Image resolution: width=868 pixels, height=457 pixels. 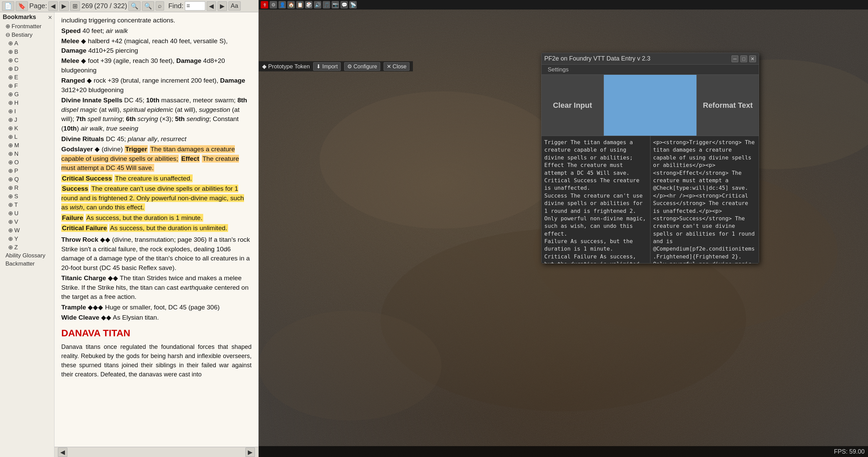 What do you see at coordinates (563, 452) in the screenshot?
I see `game-bottom-bar: FPS: 59.00` at bounding box center [563, 452].